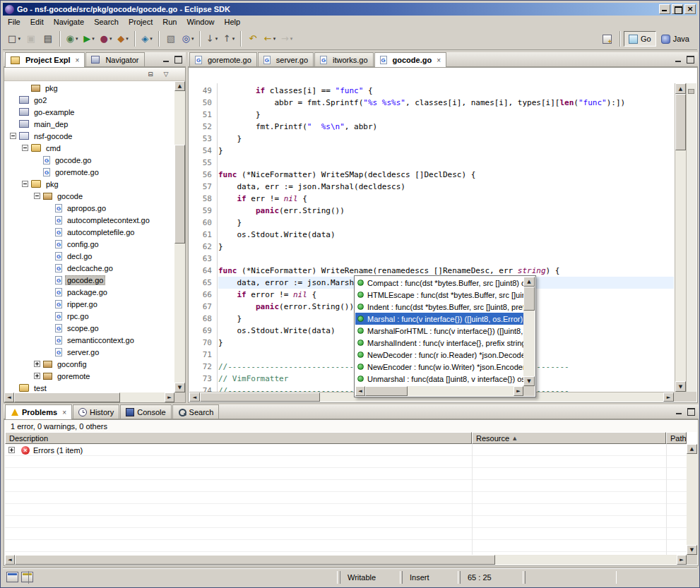 This screenshot has height=588, width=700. What do you see at coordinates (89, 196) in the screenshot?
I see `tree-item-gocode: gocode` at bounding box center [89, 196].